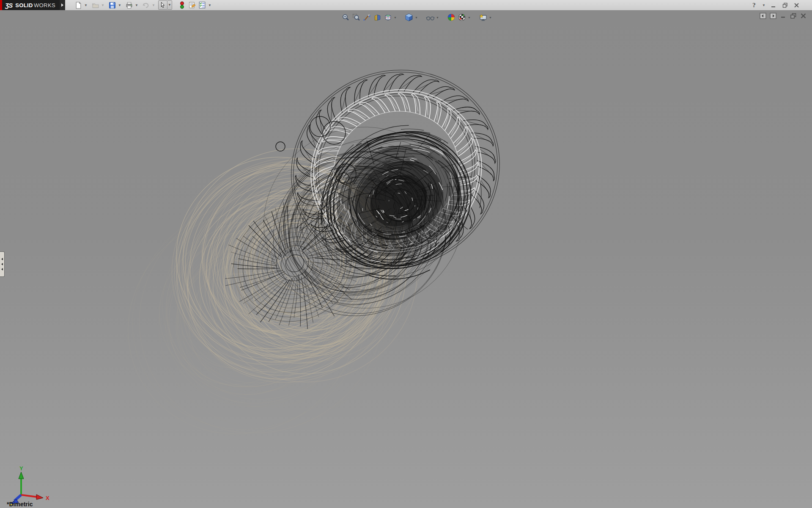  I want to click on select-dropdown-caret: ▼, so click(170, 5).